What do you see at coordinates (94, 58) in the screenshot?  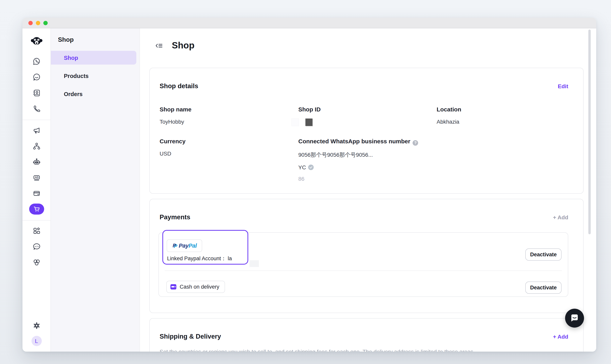 I see `sidebar-item-shop: Shop` at bounding box center [94, 58].